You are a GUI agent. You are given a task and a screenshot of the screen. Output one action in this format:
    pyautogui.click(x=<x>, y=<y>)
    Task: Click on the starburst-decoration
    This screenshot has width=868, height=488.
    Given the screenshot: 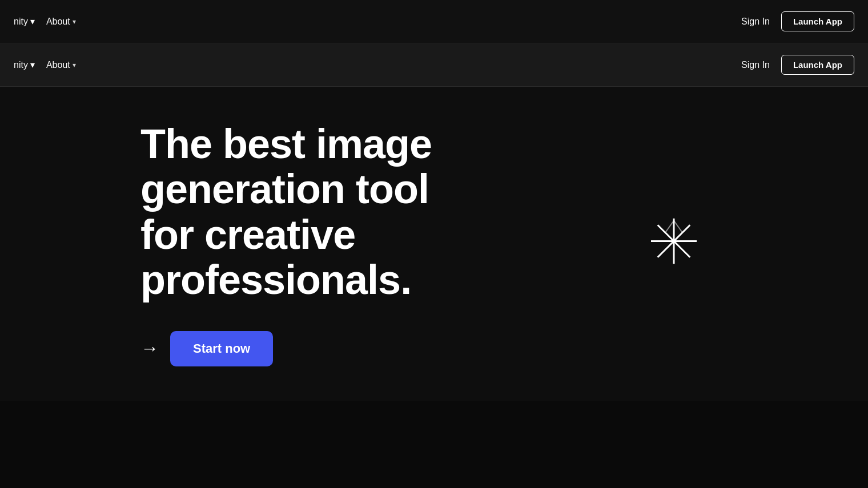 What is the action you would take?
    pyautogui.click(x=674, y=244)
    